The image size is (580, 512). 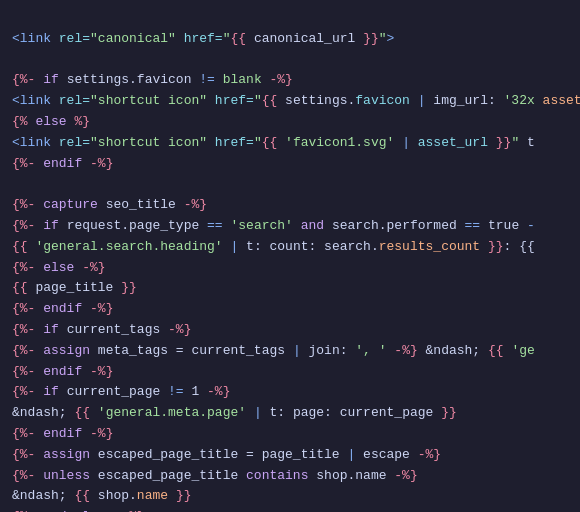 What do you see at coordinates (290, 456) in the screenshot?
I see `code-line: {%- assign escaped_page_title = page_tit…` at bounding box center [290, 456].